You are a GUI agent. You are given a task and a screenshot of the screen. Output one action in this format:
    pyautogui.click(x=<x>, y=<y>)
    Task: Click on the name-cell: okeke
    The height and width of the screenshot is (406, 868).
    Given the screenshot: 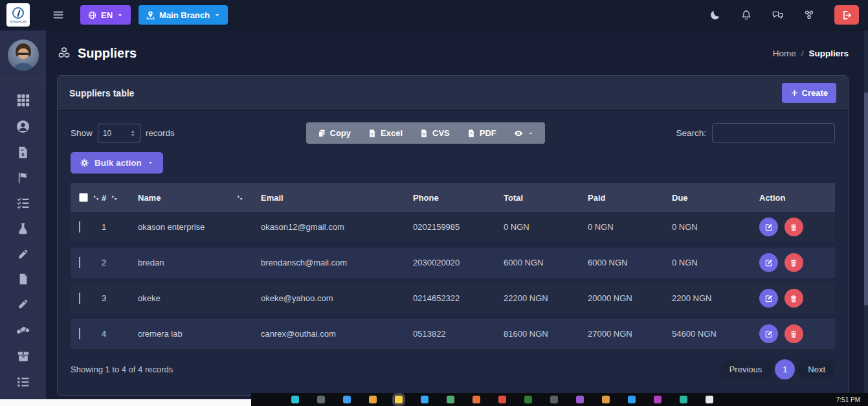 What is the action you would take?
    pyautogui.click(x=199, y=298)
    